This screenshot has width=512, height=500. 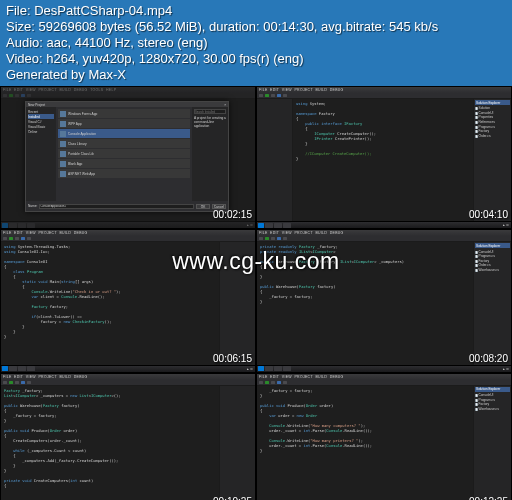 I want to click on ok-button: OK, so click(x=203, y=206).